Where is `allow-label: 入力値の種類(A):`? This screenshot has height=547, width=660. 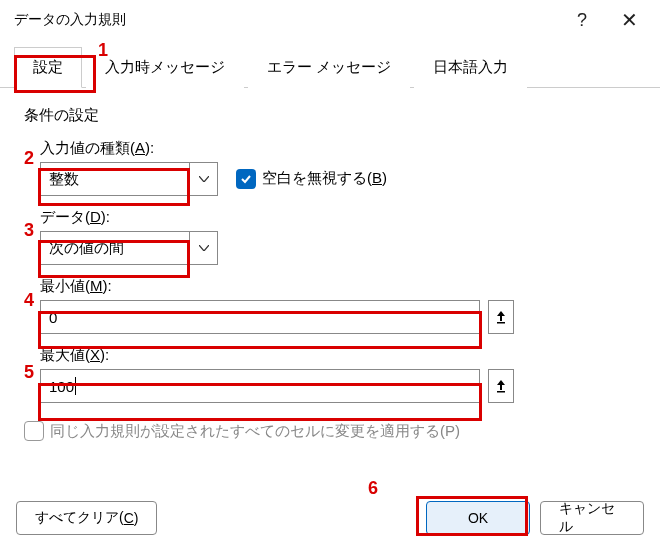 allow-label: 入力値の種類(A): is located at coordinates (129, 148).